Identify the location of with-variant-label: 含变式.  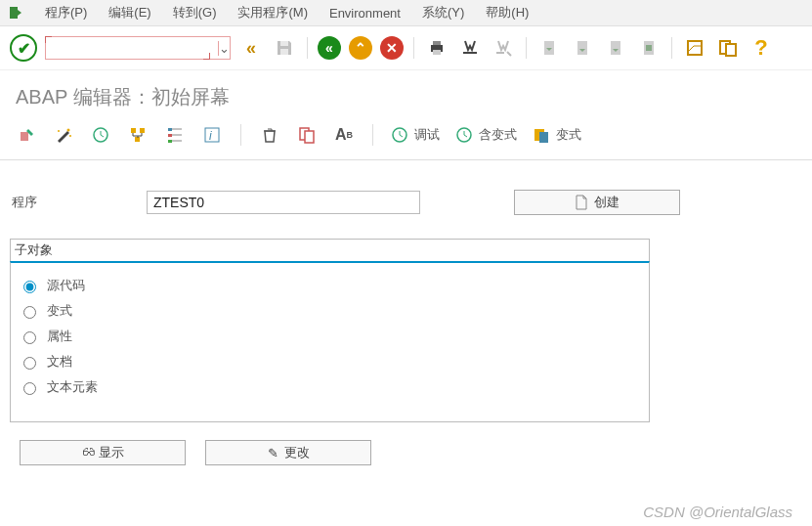
(498, 135).